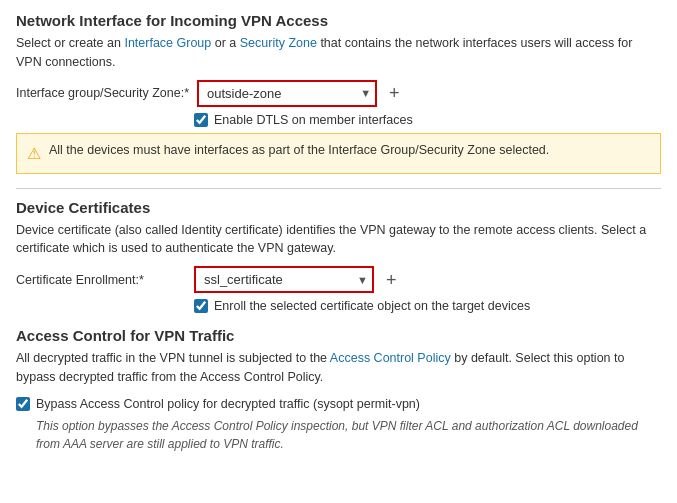 Image resolution: width=677 pixels, height=503 pixels. What do you see at coordinates (338, 280) in the screenshot?
I see `certificate-enrollment-row: Certificate Enrollment:* ssl_certificate…` at bounding box center [338, 280].